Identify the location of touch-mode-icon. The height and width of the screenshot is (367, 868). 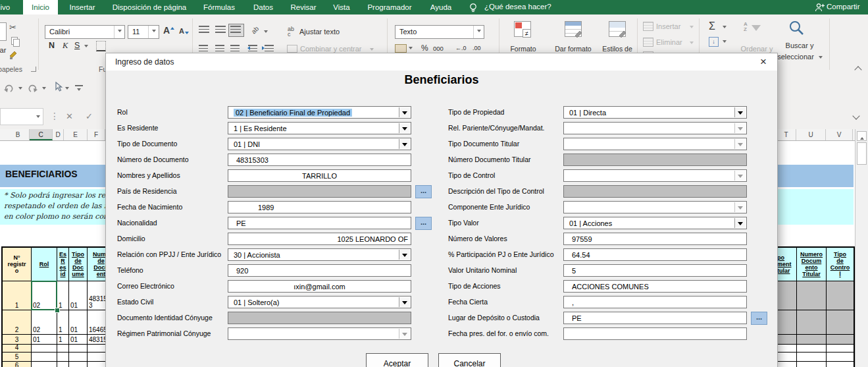
(57, 88).